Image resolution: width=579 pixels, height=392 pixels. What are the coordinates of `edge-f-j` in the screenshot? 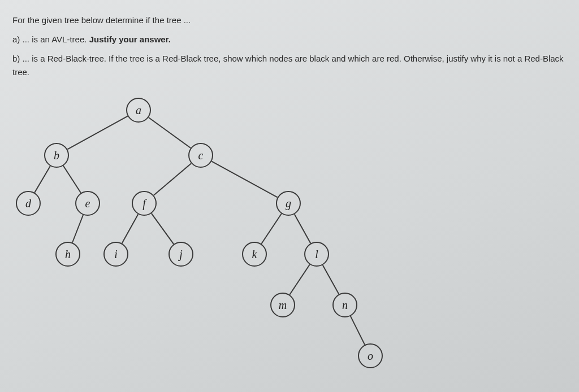 It's located at (163, 229).